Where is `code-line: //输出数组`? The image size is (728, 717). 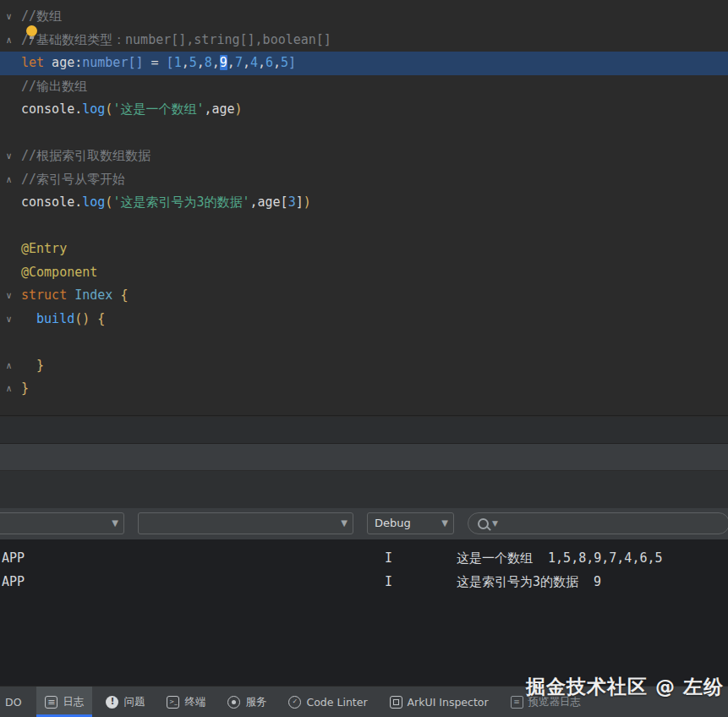 code-line: //输出数组 is located at coordinates (364, 87).